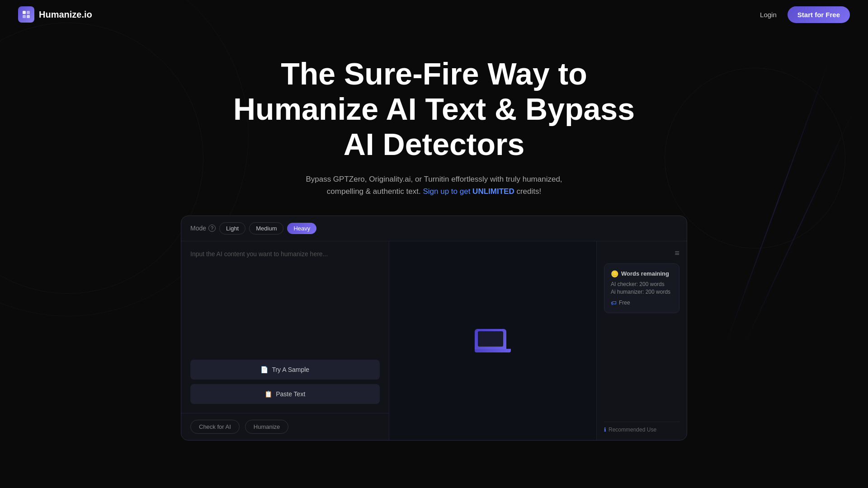 This screenshot has width=868, height=488. I want to click on tag-icon: 🏷, so click(614, 303).